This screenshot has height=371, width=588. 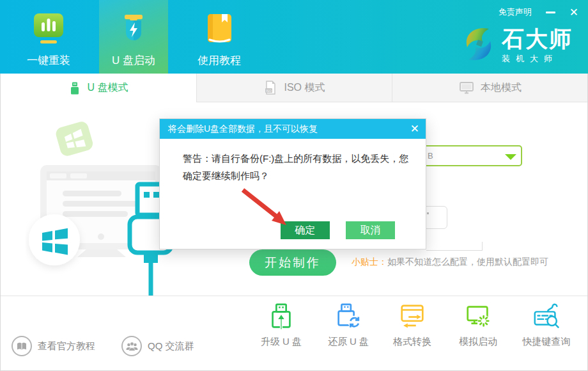 What do you see at coordinates (293, 129) in the screenshot?
I see `dialog-title-bar: 将会删除U盘全部数据，且不可以恢复 ✕` at bounding box center [293, 129].